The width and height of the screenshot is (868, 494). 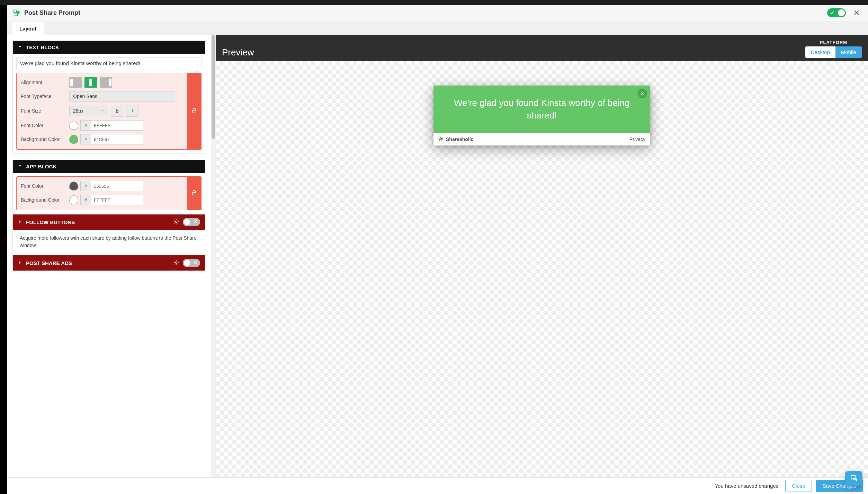 I want to click on popup-close-button, so click(x=642, y=94).